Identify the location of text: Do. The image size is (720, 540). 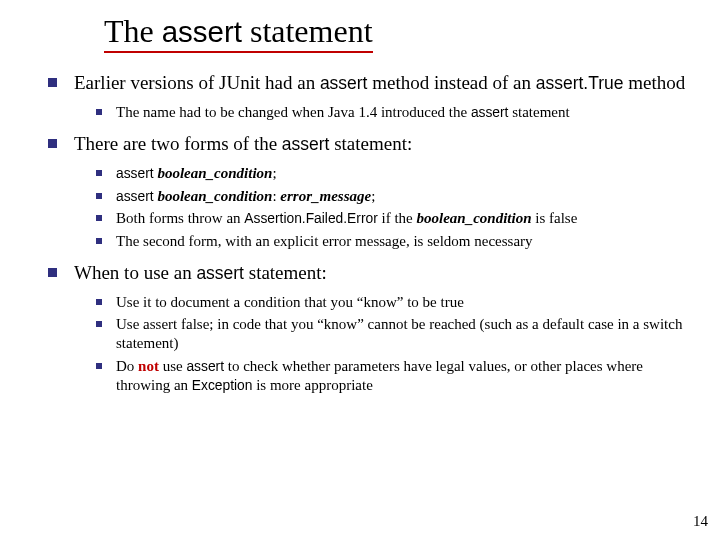
(127, 366).